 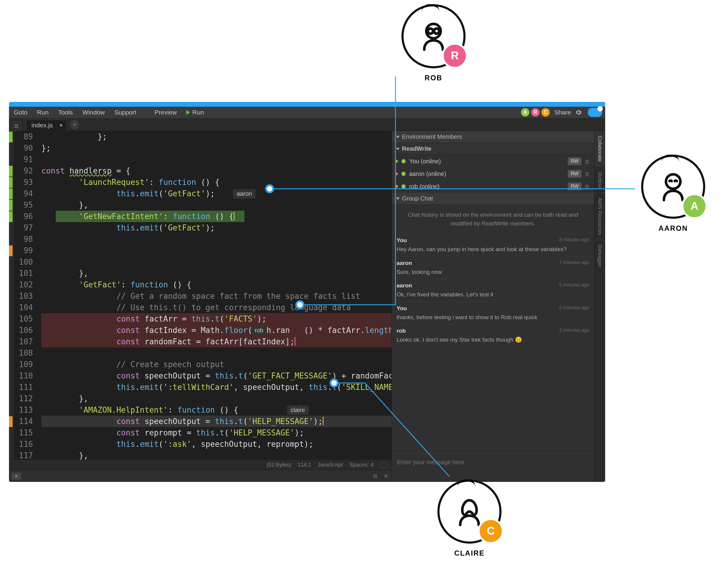 What do you see at coordinates (401, 331) in the screenshot?
I see `msg-author: rob` at bounding box center [401, 331].